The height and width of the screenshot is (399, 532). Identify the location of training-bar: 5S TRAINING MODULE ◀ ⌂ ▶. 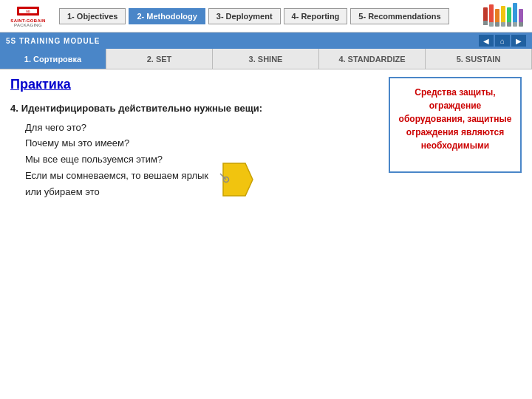
(266, 41).